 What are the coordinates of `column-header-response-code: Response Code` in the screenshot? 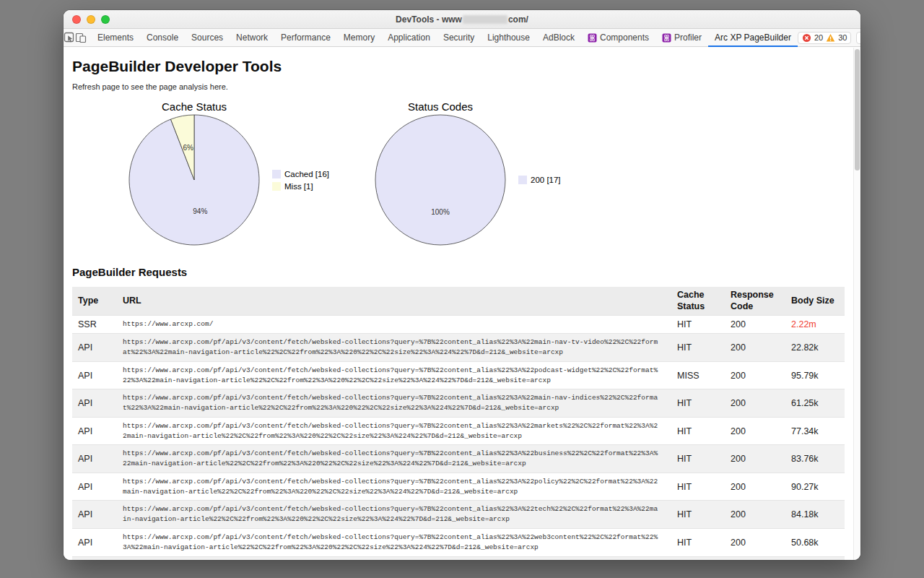 It's located at (755, 301).